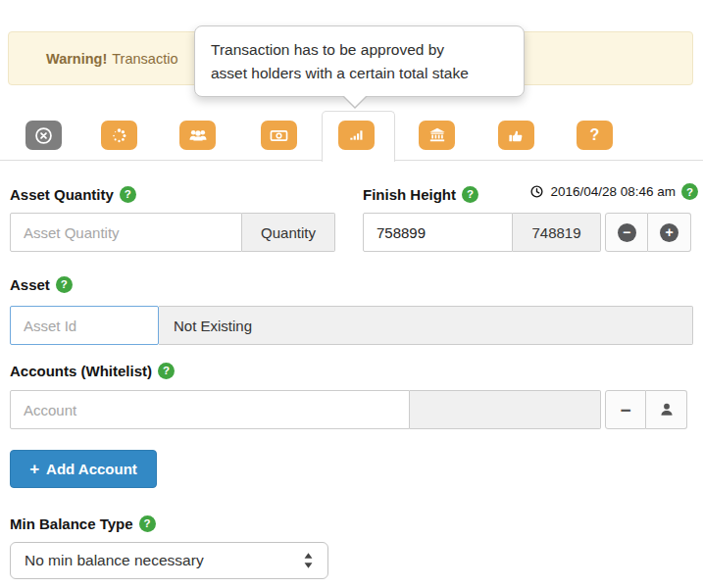  What do you see at coordinates (626, 410) in the screenshot?
I see `remove-account-button: −` at bounding box center [626, 410].